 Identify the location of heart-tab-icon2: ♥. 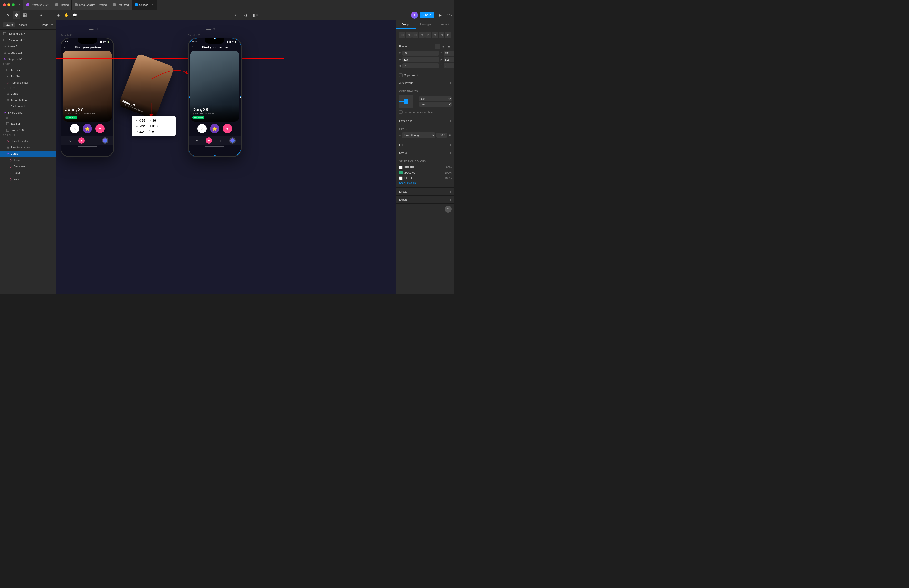
(209, 141).